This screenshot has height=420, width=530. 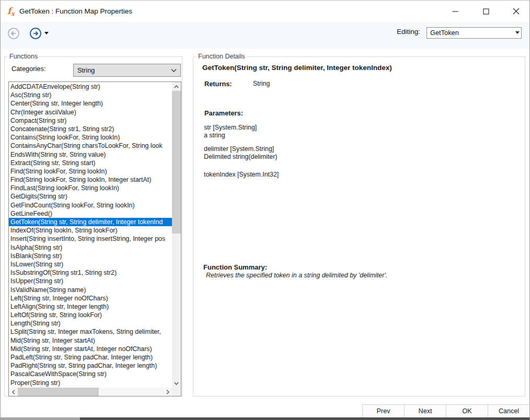 What do you see at coordinates (297, 68) in the screenshot?
I see `function-signature: GetToken(String str, String delimiter, I…` at bounding box center [297, 68].